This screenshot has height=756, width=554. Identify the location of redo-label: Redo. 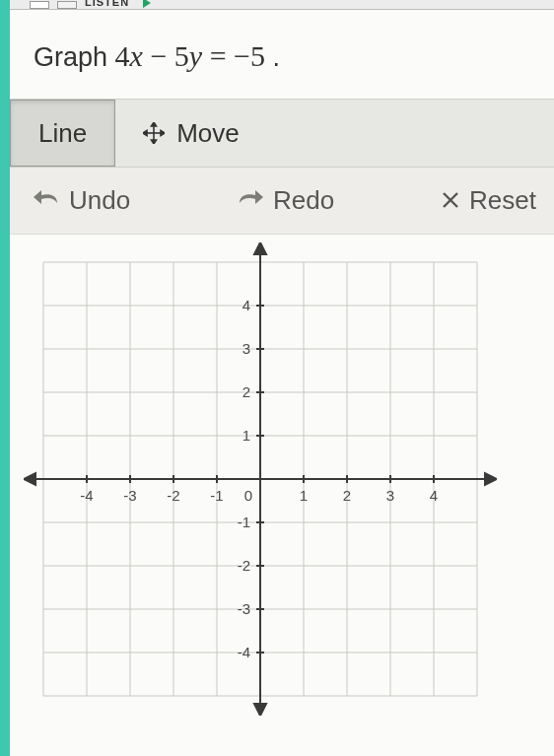
(304, 201).